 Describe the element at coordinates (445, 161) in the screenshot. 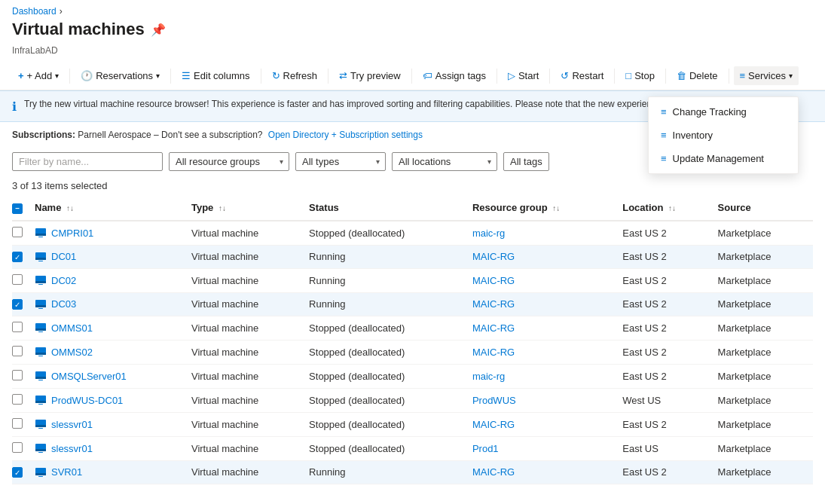

I see `locations-select: All locations` at that location.